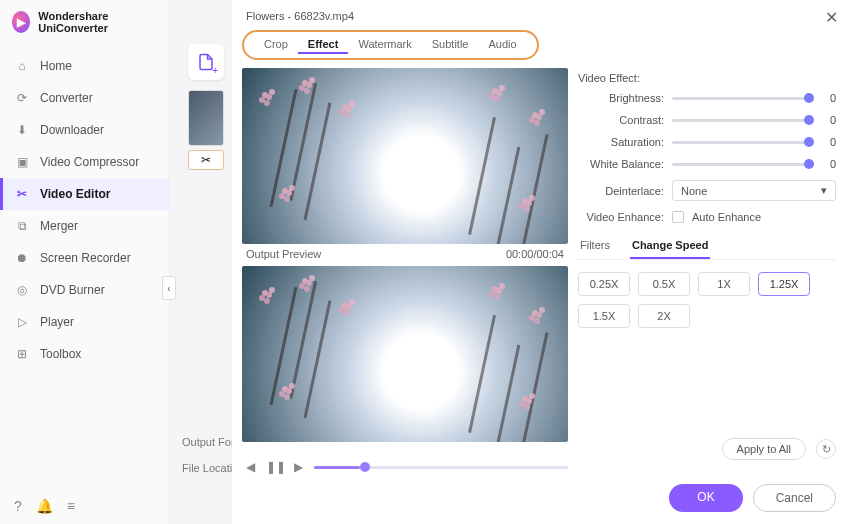 This screenshot has height=524, width=850. What do you see at coordinates (621, 98) in the screenshot?
I see `brightness-label: Brightness:` at bounding box center [621, 98].